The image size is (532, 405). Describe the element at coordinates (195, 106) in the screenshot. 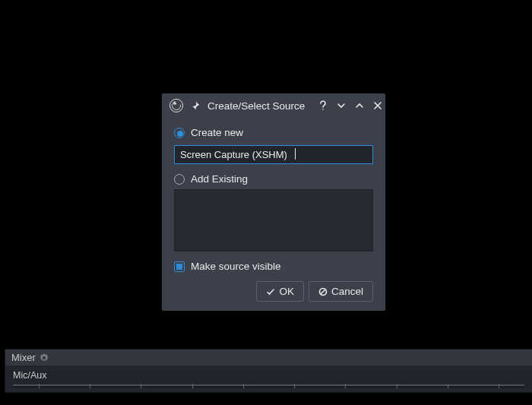

I see `pin-icon` at that location.